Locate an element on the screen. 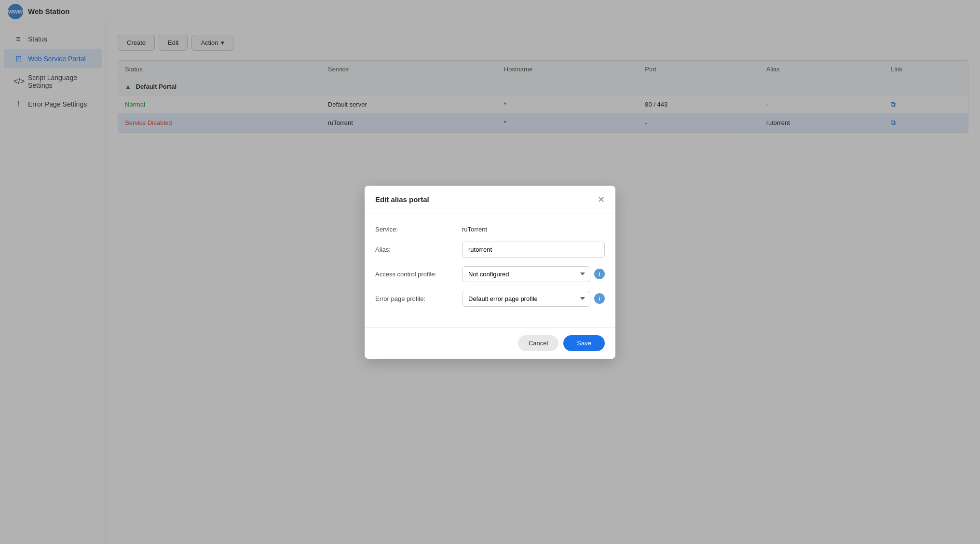 This screenshot has width=980, height=544. alias-row: Alias: is located at coordinates (490, 250).